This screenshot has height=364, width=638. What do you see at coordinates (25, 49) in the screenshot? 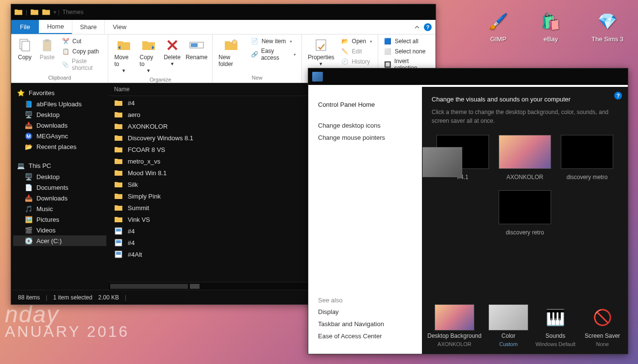
I see `copy-button: Copy` at bounding box center [25, 49].